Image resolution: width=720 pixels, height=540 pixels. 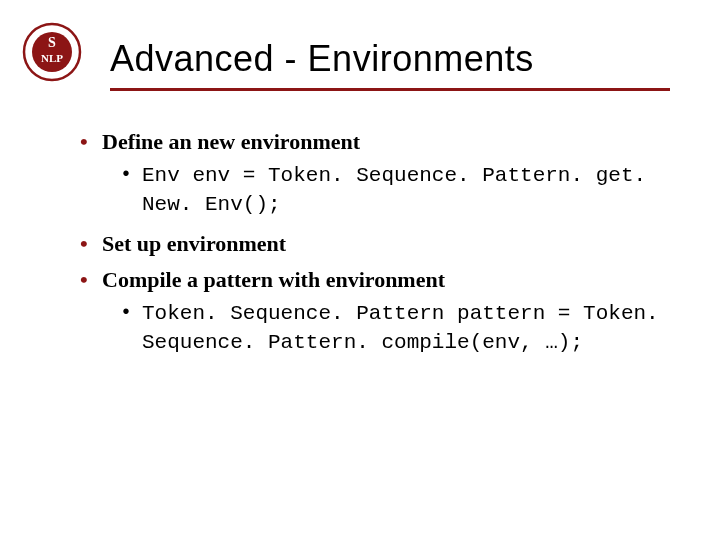 I want to click on sub-bullet-list: Env env = Token. Sequence. Pattern. get.…, so click(x=395, y=190).